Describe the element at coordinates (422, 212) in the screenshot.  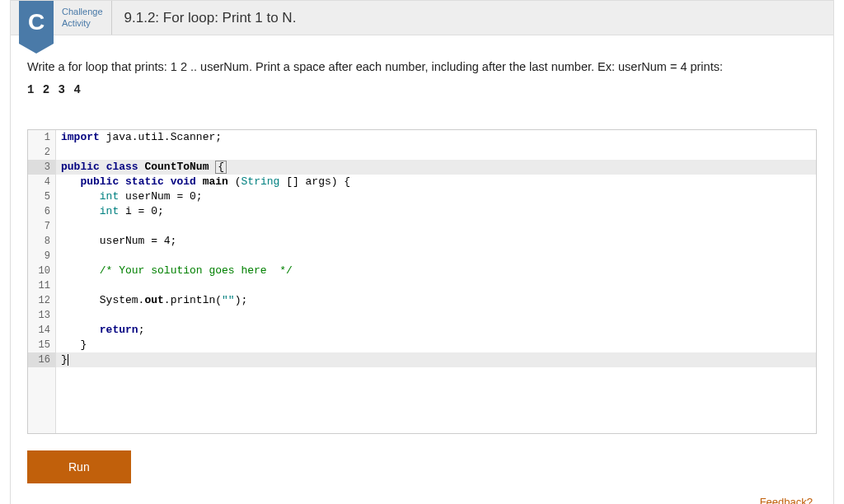
I see `code-line: 6 int i = 0;` at that location.